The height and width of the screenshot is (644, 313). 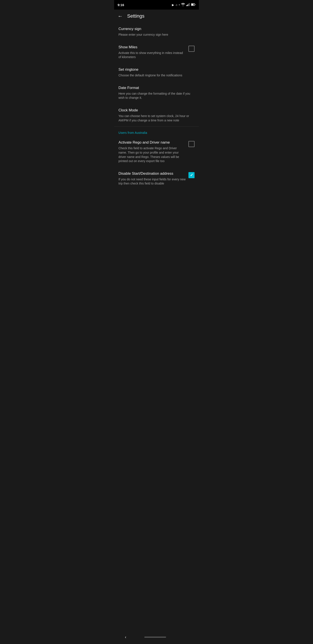 I want to click on currency-sign-desc: Please enter your currency sign here, so click(x=155, y=35).